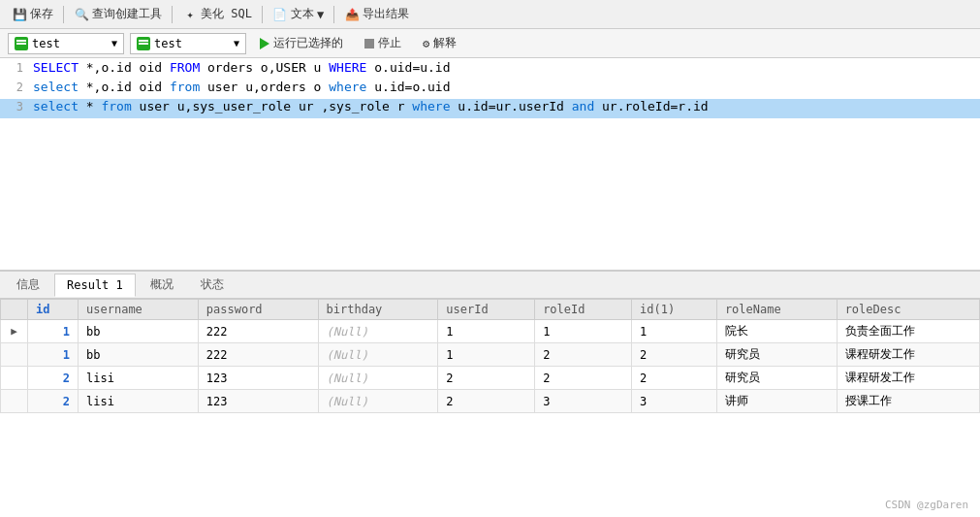  I want to click on table-row: ▶1bb222(Null)111院长负责全面工作, so click(490, 332).